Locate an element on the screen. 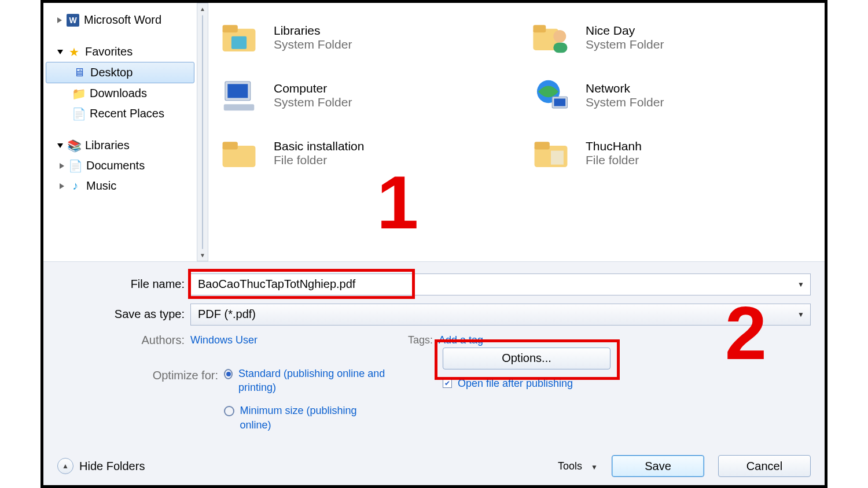  tags-label: Tags: is located at coordinates (420, 340).